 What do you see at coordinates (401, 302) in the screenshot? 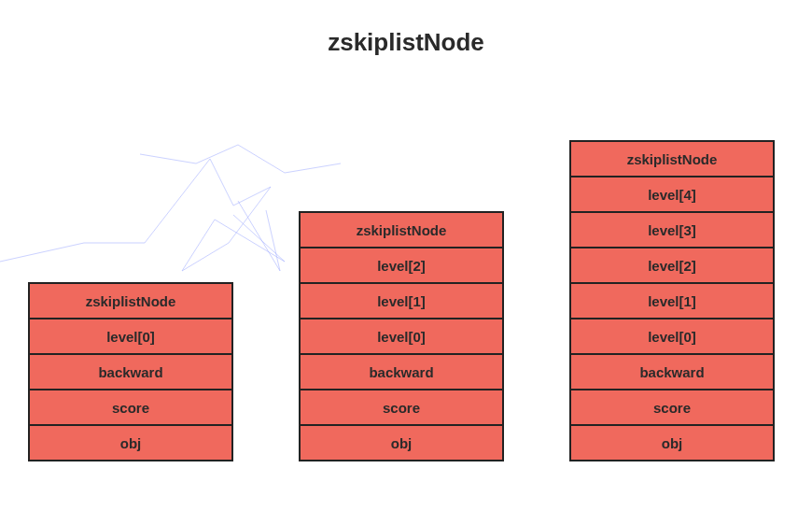
I see `node-1-cell-2: level[1]` at bounding box center [401, 302].